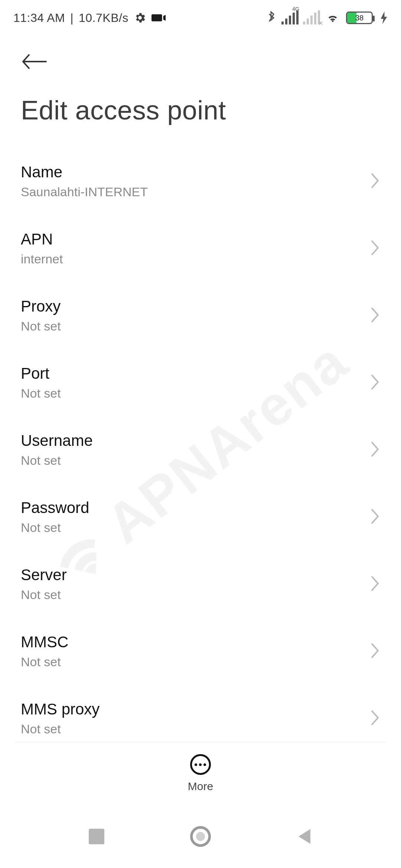 This screenshot has width=401, height=868. What do you see at coordinates (97, 836) in the screenshot?
I see `nav-recent-button` at bounding box center [97, 836].